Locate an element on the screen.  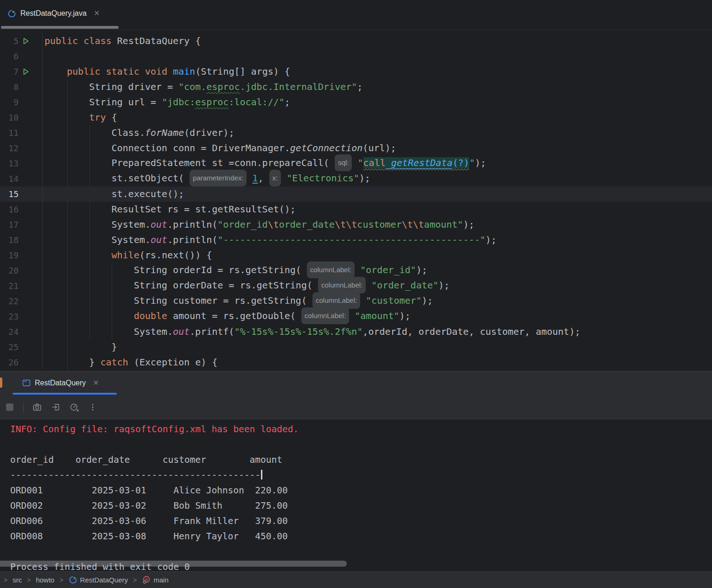
gutter: 25 is located at coordinates (21, 347).